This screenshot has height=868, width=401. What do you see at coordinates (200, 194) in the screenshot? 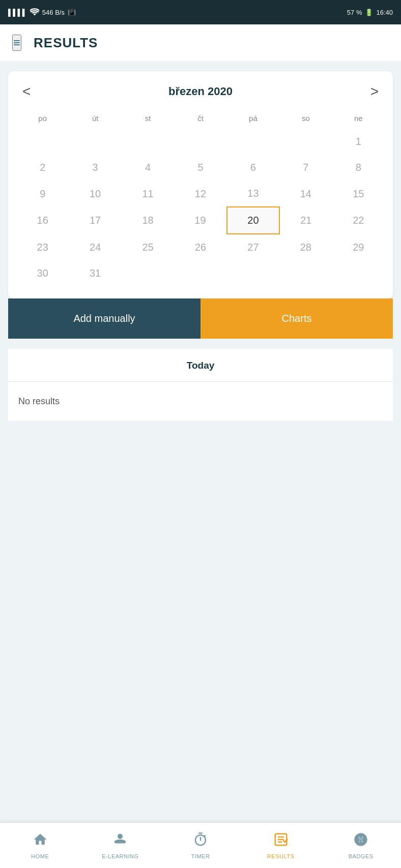
I see `calendar-day-12: 12` at bounding box center [200, 194].